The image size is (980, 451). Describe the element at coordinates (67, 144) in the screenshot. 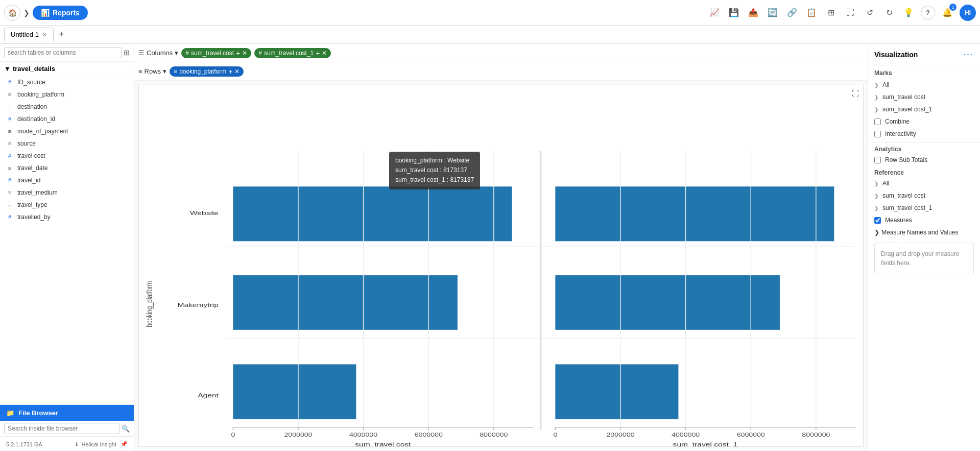

I see `field-item-source: ≡ source` at that location.